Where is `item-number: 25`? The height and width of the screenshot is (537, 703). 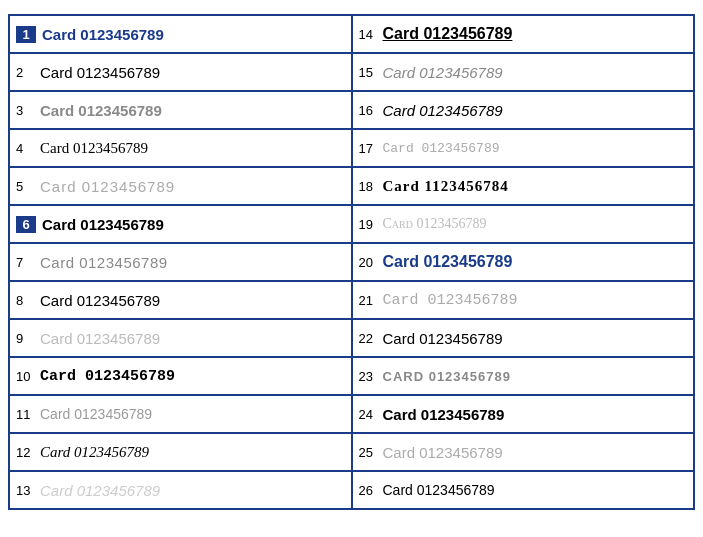
item-number: 25 is located at coordinates (368, 452).